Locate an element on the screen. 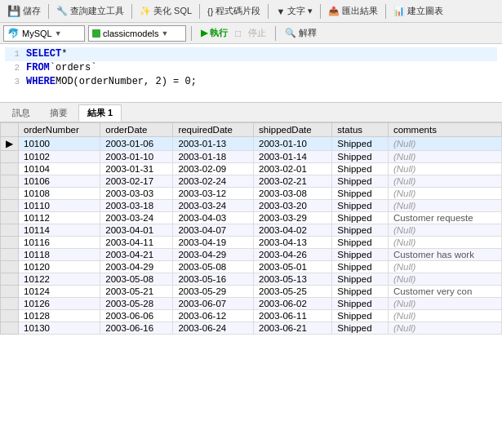  table-row: 101262003-05-282003-06-072003-06-02Shipp… is located at coordinates (251, 304).